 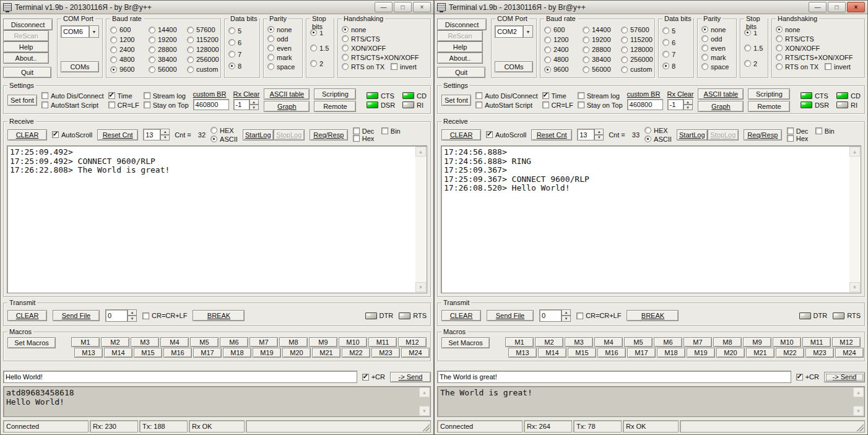 I want to click on macro-button: M8, so click(x=293, y=342).